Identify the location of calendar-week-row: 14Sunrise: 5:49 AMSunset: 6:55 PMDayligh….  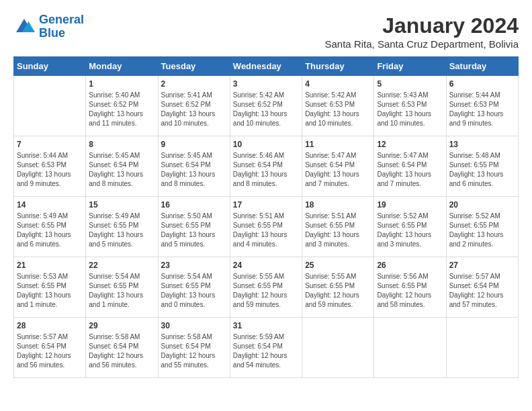
(266, 227).